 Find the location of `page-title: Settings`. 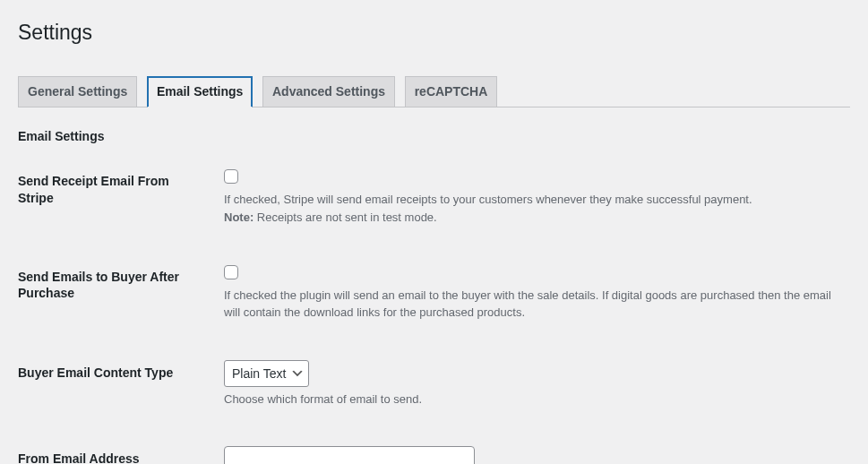

page-title: Settings is located at coordinates (434, 30).